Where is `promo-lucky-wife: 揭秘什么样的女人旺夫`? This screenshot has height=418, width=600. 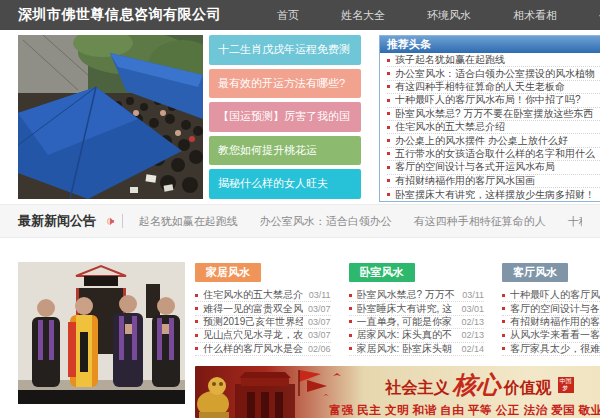 promo-lucky-wife: 揭秘什么样的女人旺夫 is located at coordinates (285, 184).